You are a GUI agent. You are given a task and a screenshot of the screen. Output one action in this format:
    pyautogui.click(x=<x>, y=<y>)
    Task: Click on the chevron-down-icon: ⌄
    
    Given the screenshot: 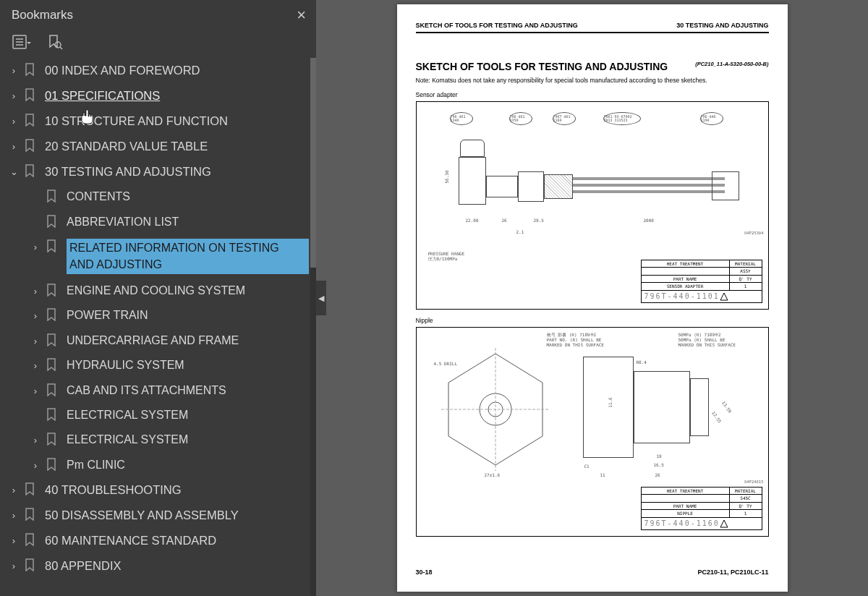 What is the action you would take?
    pyautogui.click(x=14, y=172)
    